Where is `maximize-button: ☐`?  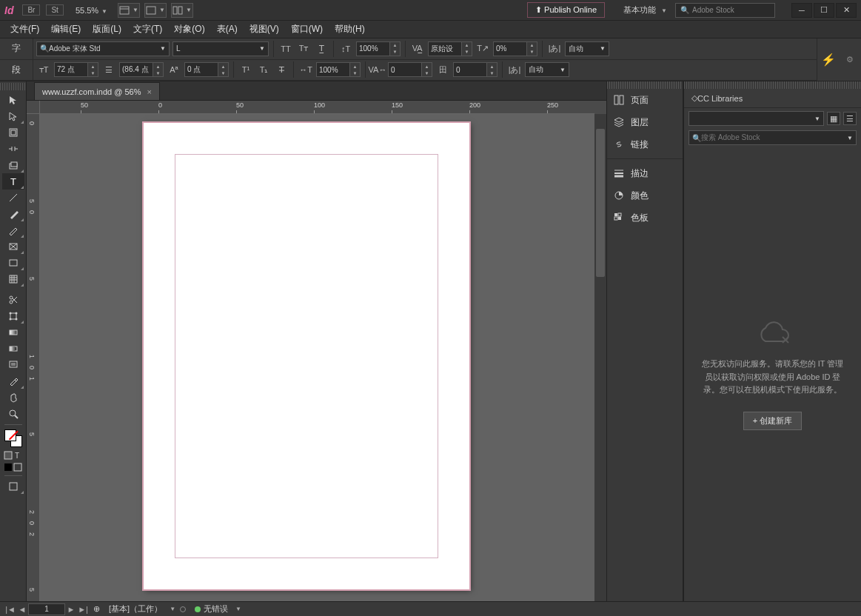 maximize-button: ☐ is located at coordinates (824, 10).